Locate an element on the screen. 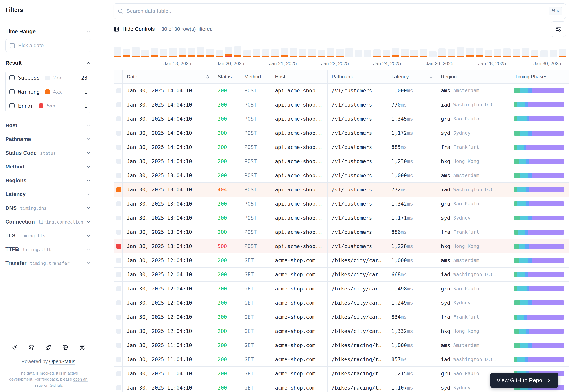  sidebar-item-ttfb: TTFBtiming.ttfb is located at coordinates (48, 249).